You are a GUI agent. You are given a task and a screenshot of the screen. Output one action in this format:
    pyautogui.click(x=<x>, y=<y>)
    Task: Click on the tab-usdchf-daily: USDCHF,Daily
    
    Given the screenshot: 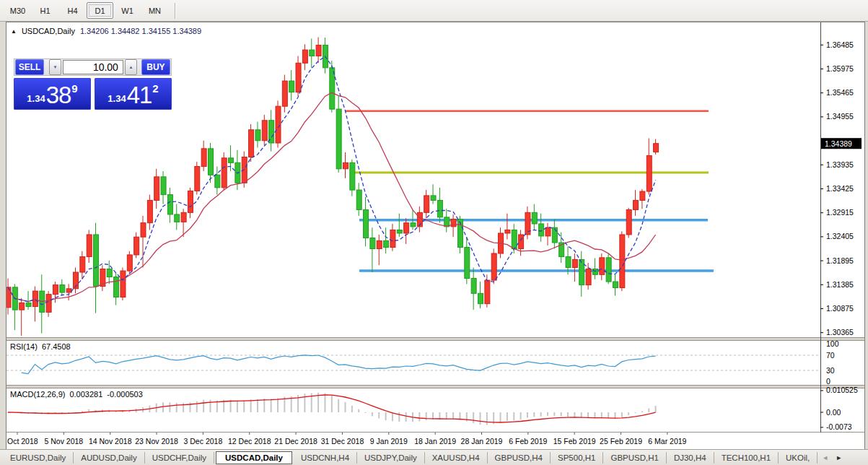 What is the action you would take?
    pyautogui.click(x=180, y=458)
    